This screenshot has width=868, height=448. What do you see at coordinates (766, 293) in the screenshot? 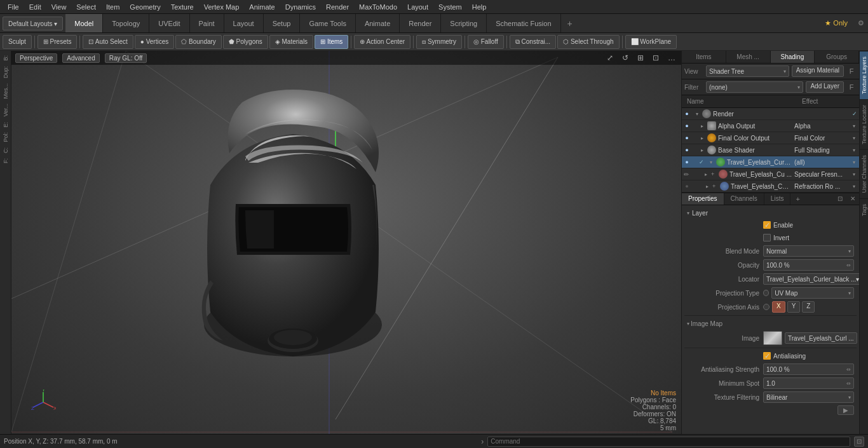
I see `projection-type-radio` at bounding box center [766, 293].